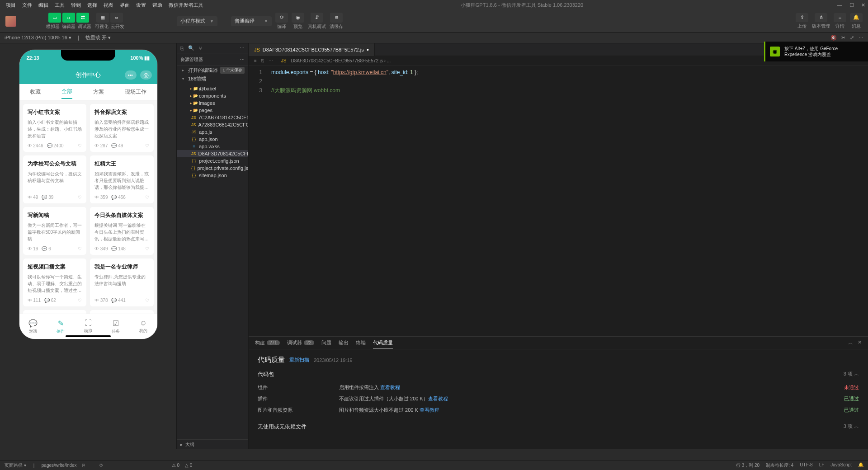 This screenshot has width=868, height=470. What do you see at coordinates (212, 96) in the screenshot?
I see `tree-item: ▸ 📂components` at bounding box center [212, 96].